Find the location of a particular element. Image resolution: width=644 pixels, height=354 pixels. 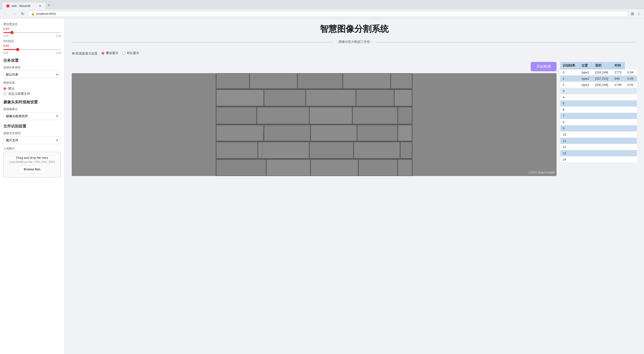

table-row: 0type2[333,249]17730.04 is located at coordinates (598, 73).